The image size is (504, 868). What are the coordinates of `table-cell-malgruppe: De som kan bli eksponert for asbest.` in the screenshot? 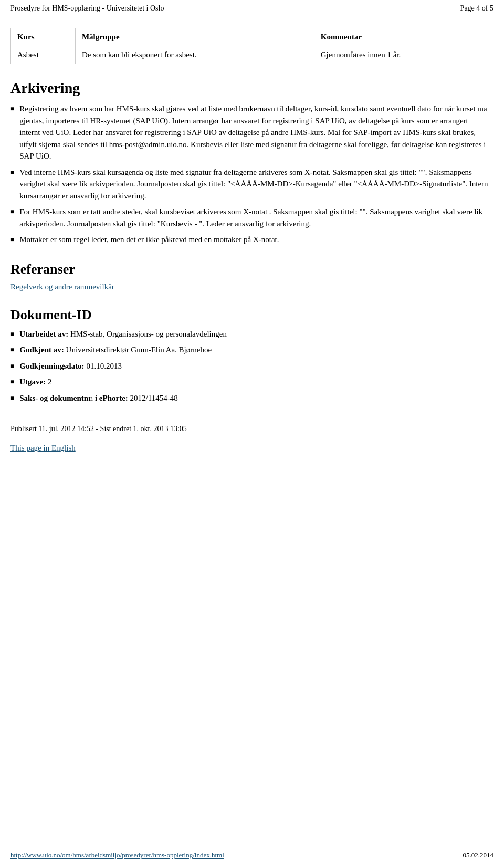 It's located at (194, 55).